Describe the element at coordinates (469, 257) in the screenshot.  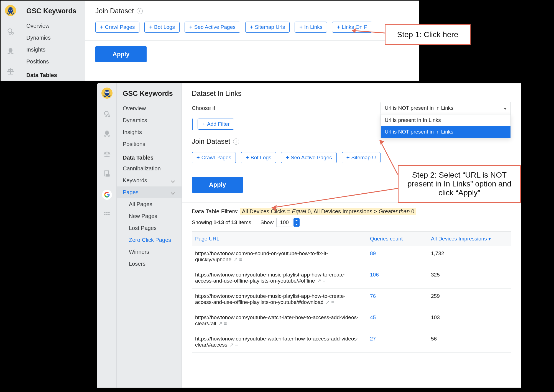
I see `cell-impressions: 1,732` at that location.